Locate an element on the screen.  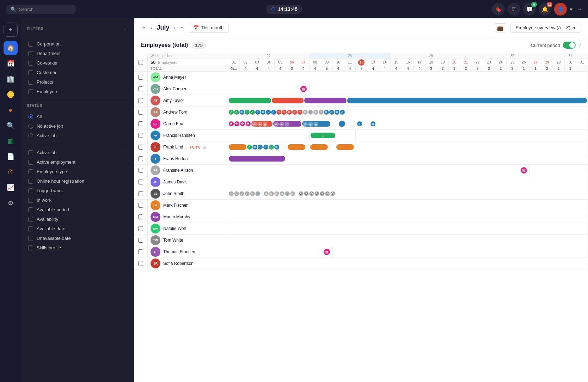
notification-button: 🔔 12 is located at coordinates (545, 9).